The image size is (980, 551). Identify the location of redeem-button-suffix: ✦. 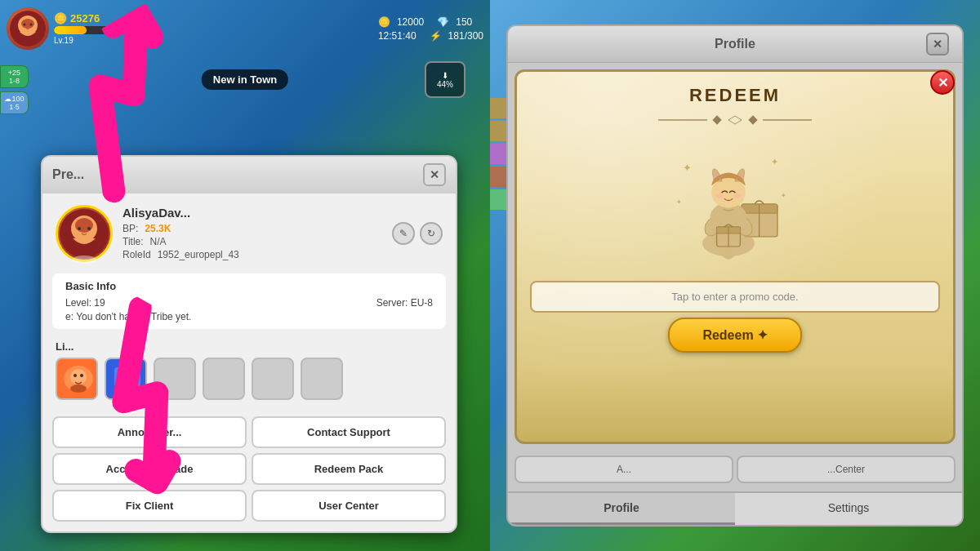
(763, 335).